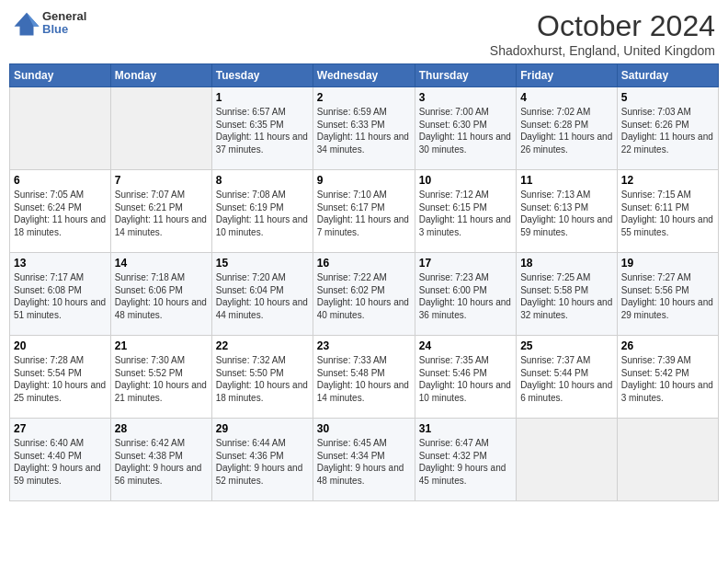 The image size is (728, 563). Describe the element at coordinates (465, 180) in the screenshot. I see `day-number: 10` at that location.